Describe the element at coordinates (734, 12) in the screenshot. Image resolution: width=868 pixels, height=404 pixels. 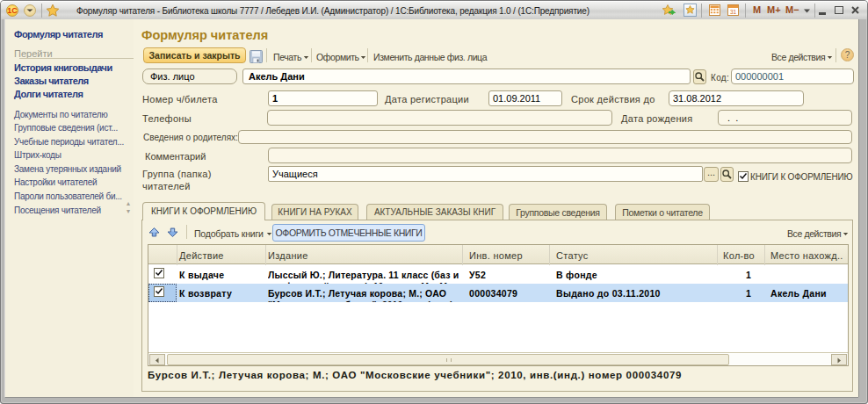
I see `svg-text: 31` at that location.